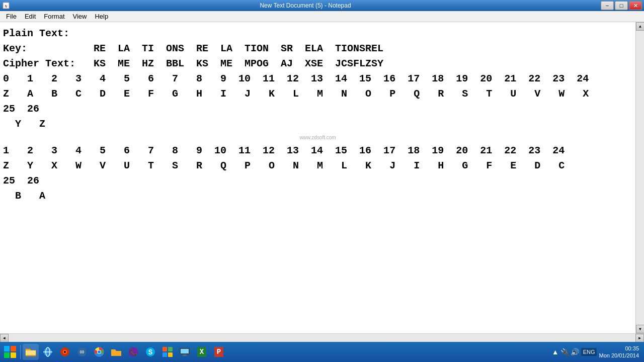 This screenshot has height=362, width=644. What do you see at coordinates (619, 352) in the screenshot?
I see `clock: 00:35 Mon 20/01/2014` at bounding box center [619, 352].